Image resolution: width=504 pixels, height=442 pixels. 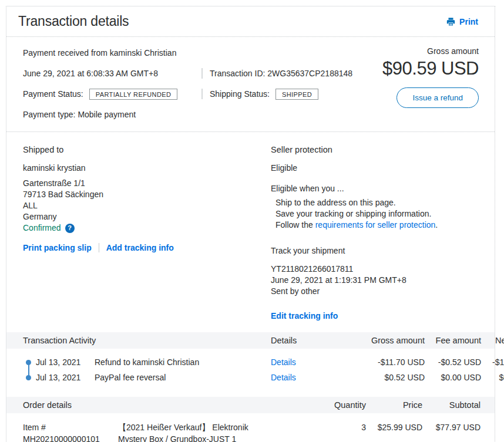 I want to click on col-header-details: Details, so click(x=300, y=340).